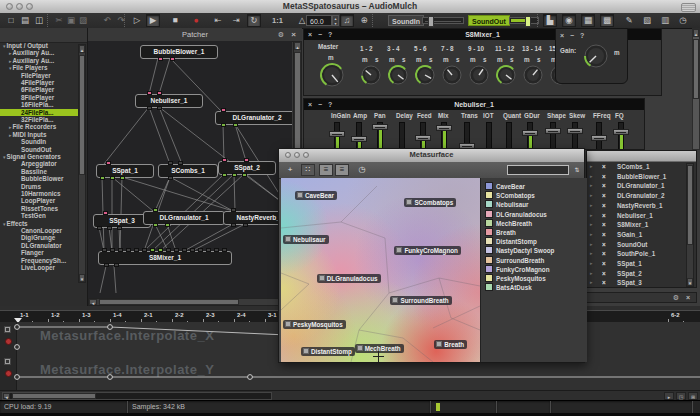 The height and width of the screenshot is (416, 700). Describe the element at coordinates (635, 216) in the screenshot. I see `contraption-row-nebuliser_1: ▸ × Nebuliser_1` at that location.